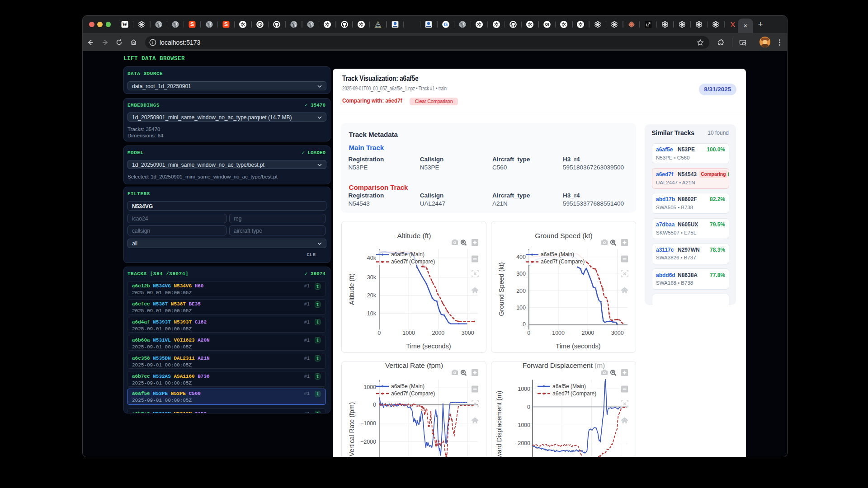  Describe the element at coordinates (372, 277) in the screenshot. I see `svg-text: 30k` at that location.